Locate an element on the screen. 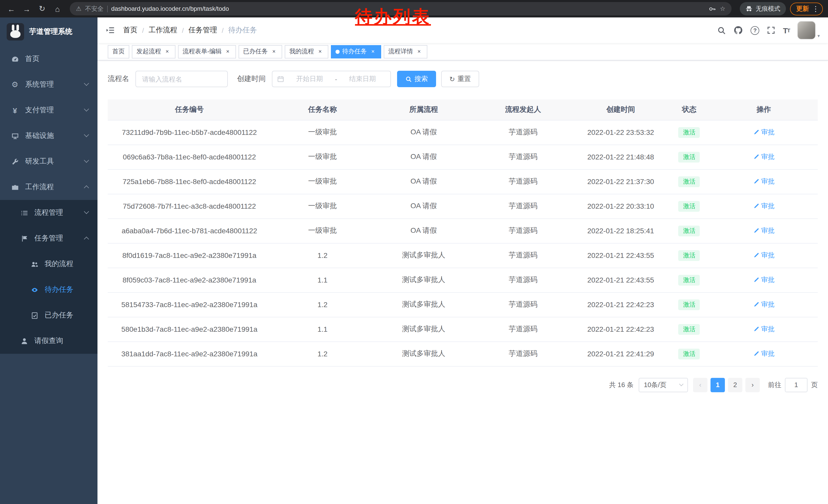 Image resolution: width=828 pixels, height=504 pixels. tab-process-detail: 流程详情 × is located at coordinates (406, 52).